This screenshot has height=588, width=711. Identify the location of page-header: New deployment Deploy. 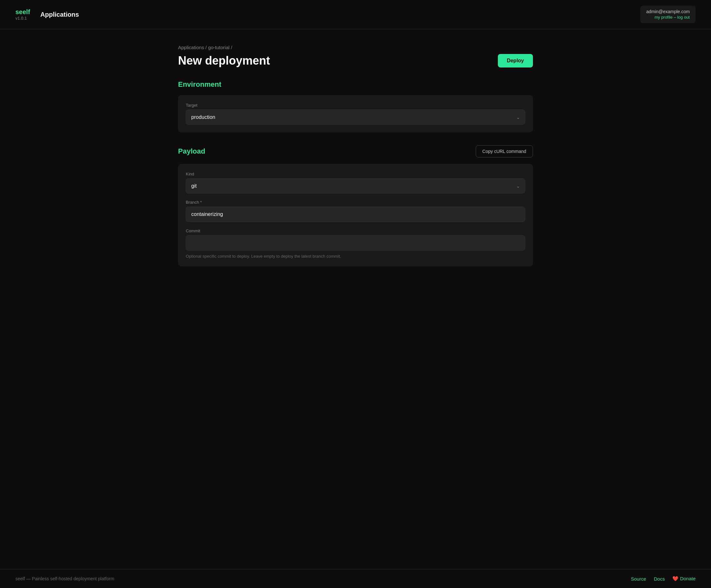
(356, 61).